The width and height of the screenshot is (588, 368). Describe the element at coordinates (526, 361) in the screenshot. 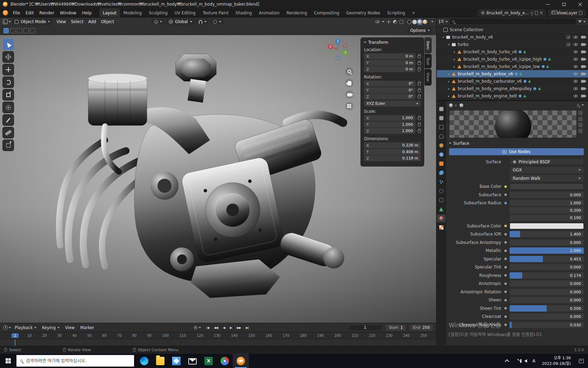

I see `speaker-icon` at that location.